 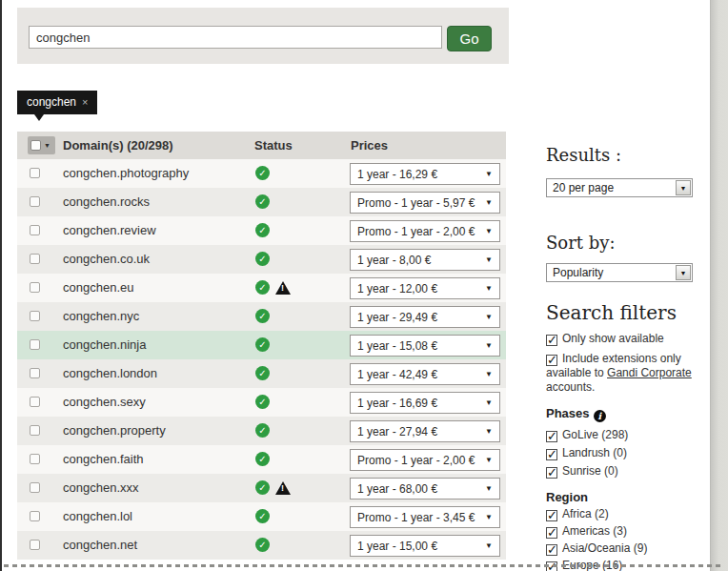 What do you see at coordinates (425, 545) in the screenshot?
I see `price-select: 1 year - 15,00 € ▼` at bounding box center [425, 545].